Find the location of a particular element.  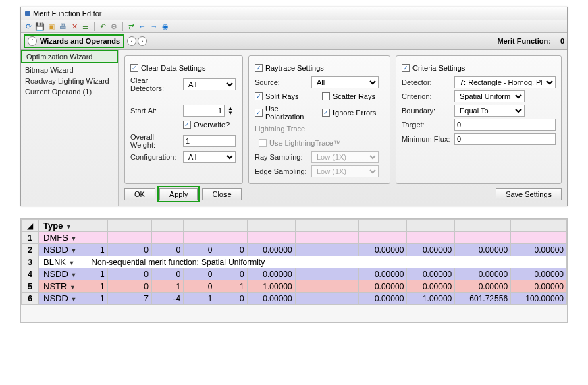

start-at-input is located at coordinates (204, 111).